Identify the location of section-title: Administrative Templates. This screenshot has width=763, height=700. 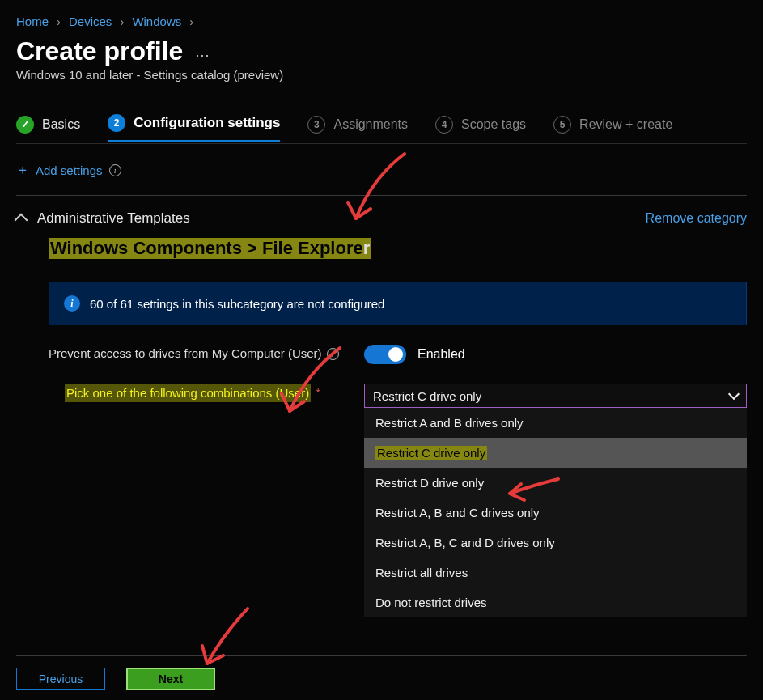
(113, 218).